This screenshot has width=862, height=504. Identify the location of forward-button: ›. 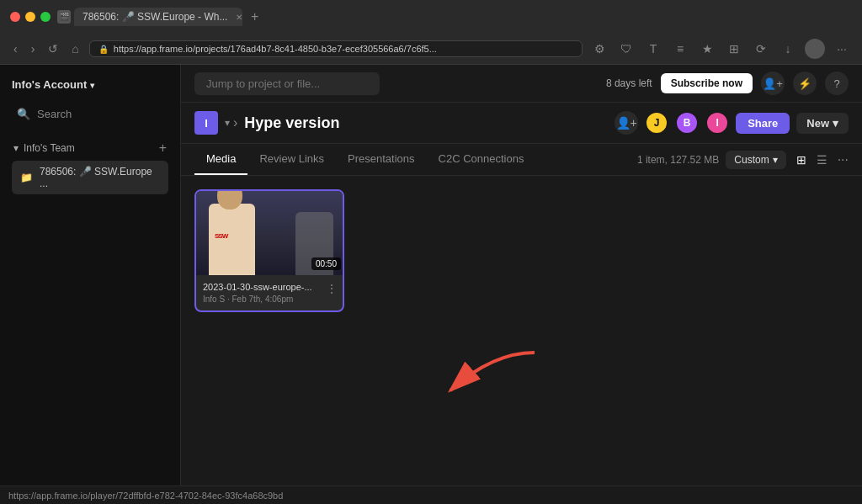
(34, 49).